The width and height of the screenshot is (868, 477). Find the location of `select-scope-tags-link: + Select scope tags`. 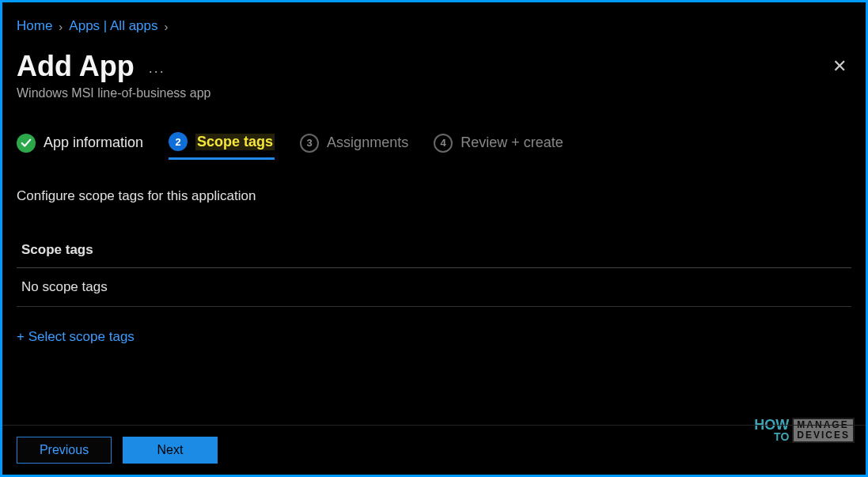

select-scope-tags-link: + Select scope tags is located at coordinates (76, 337).